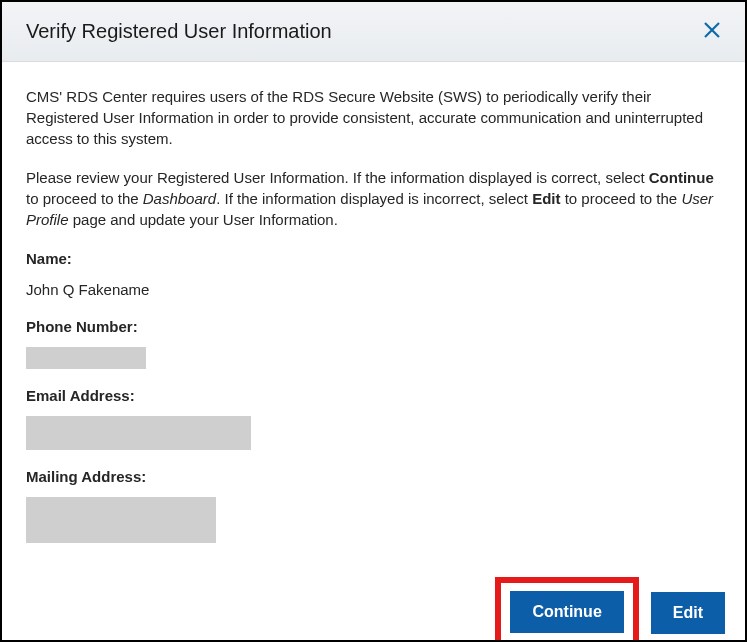 The height and width of the screenshot is (642, 747). Describe the element at coordinates (682, 178) in the screenshot. I see `intro-bold-continue: Continue` at that location.